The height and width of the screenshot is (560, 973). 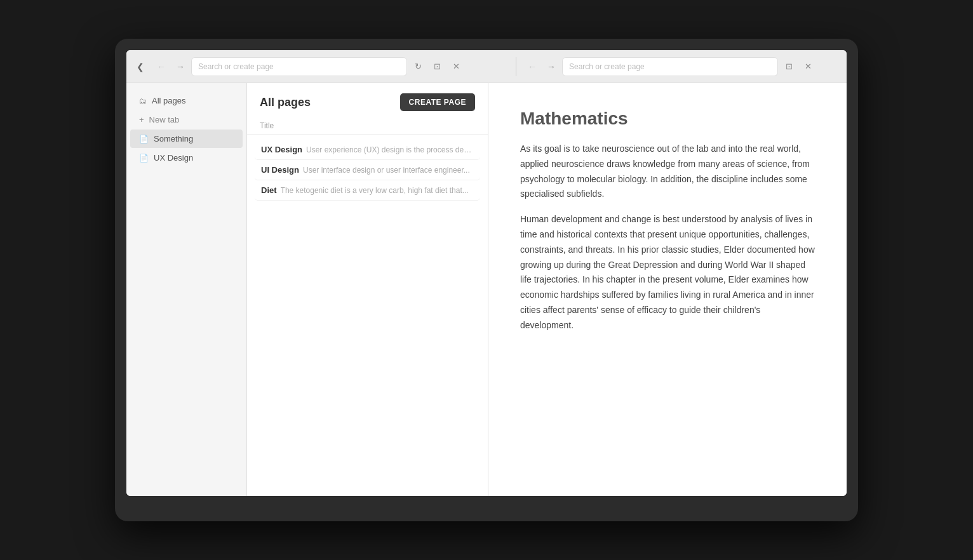 What do you see at coordinates (187, 290) in the screenshot?
I see `sidebar: 🗂 All pages + New tab 📄 Something 📄 UX D…` at bounding box center [187, 290].